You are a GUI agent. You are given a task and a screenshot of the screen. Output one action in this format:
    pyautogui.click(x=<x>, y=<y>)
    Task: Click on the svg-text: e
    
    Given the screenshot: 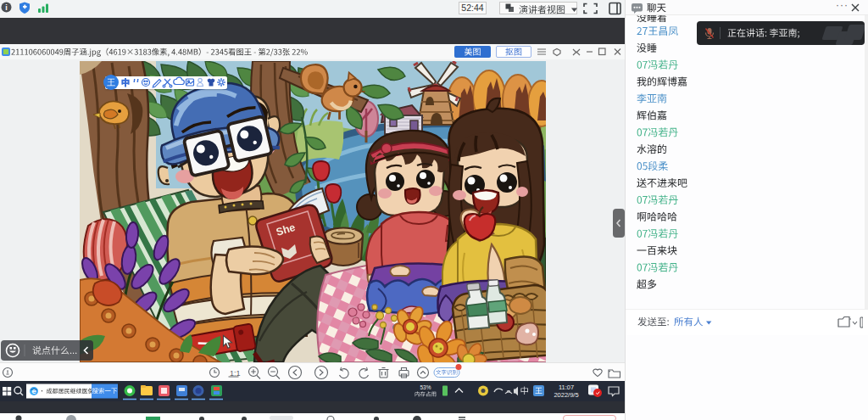 What is the action you would take?
    pyautogui.click(x=34, y=391)
    